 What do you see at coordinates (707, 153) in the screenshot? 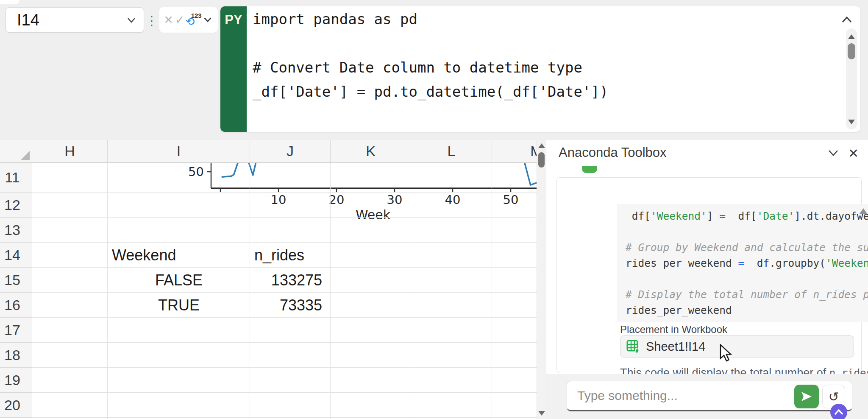
I see `panel-header: Anaconda Toolbox ✕` at bounding box center [707, 153].